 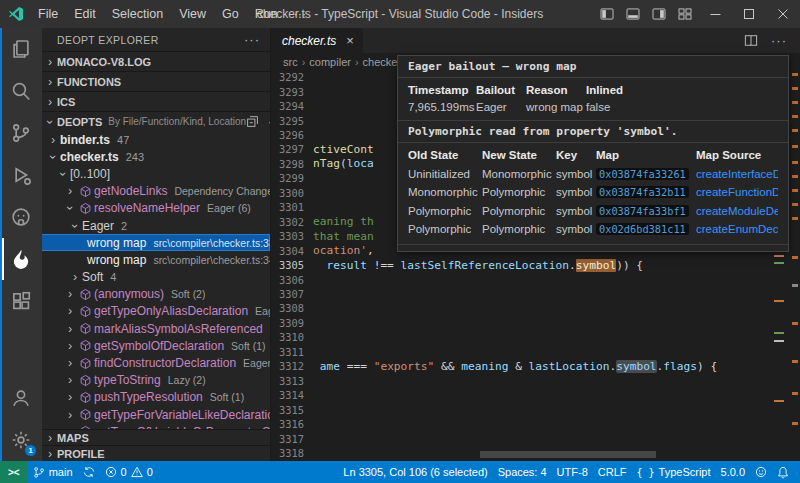 I want to click on tree-item: ›getSymbolOfDeclarationSoft (1), so click(x=155, y=346).